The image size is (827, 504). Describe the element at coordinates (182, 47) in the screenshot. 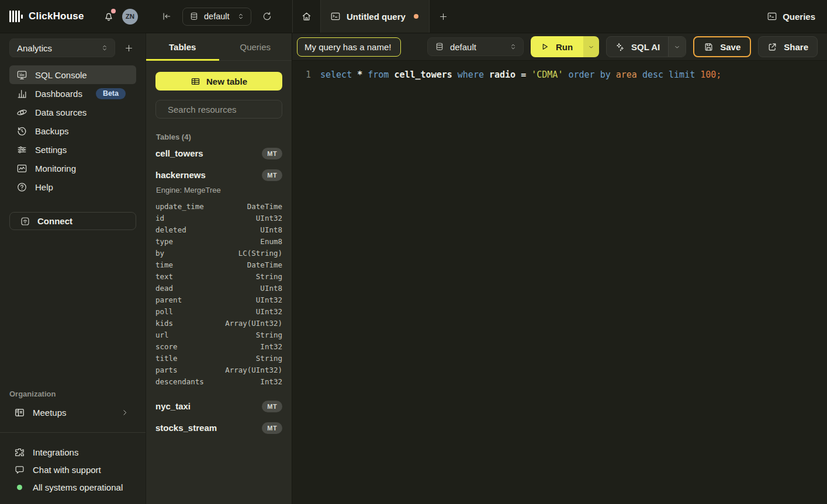

I see `tab-tables: Tables` at that location.